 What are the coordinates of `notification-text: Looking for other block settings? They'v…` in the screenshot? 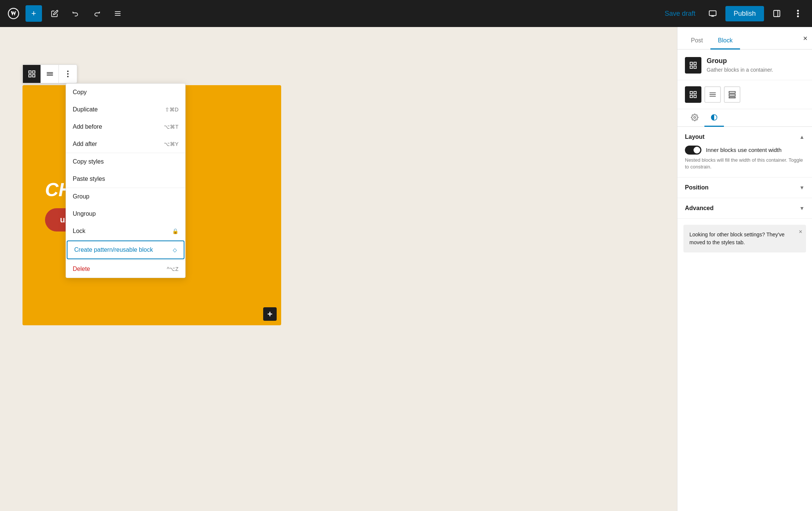 It's located at (737, 239).